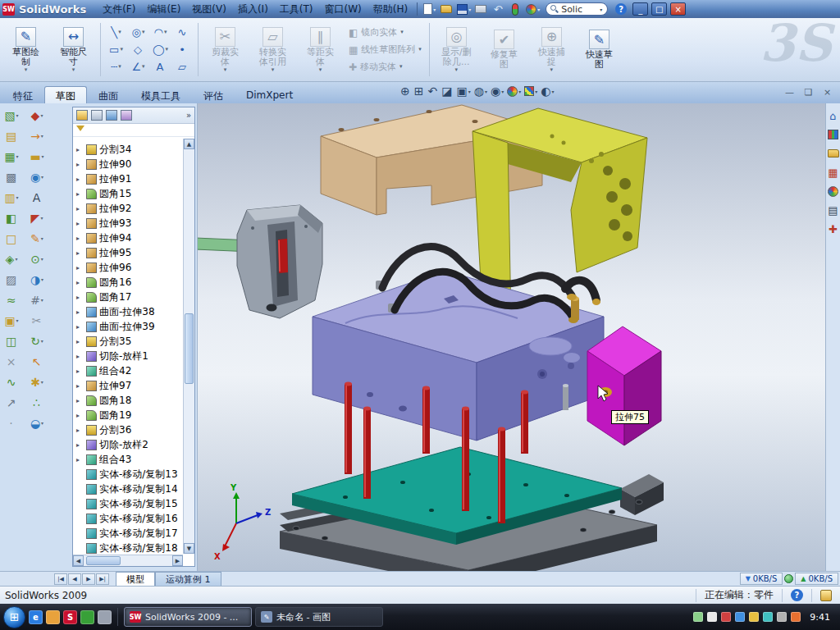 The height and width of the screenshot is (630, 840). What do you see at coordinates (11, 361) in the screenshot?
I see `tool-button: ×` at bounding box center [11, 361].